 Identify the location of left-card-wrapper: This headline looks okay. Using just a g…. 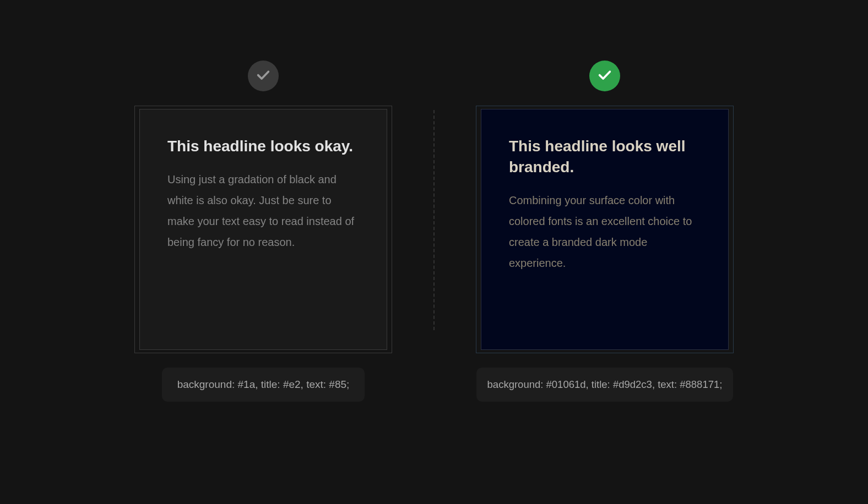
(263, 229).